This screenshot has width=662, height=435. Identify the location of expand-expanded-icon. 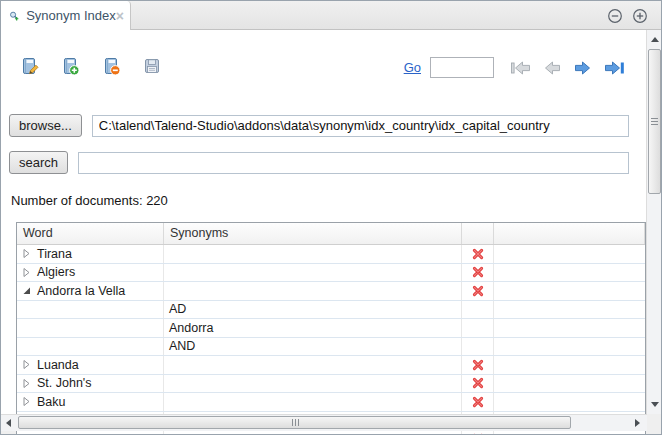
(26, 290).